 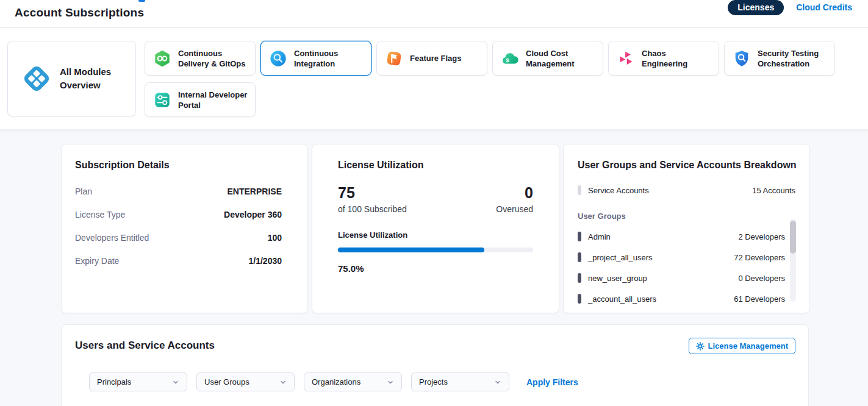 I want to click on service-accounts-label: Service Accounts, so click(x=670, y=190).